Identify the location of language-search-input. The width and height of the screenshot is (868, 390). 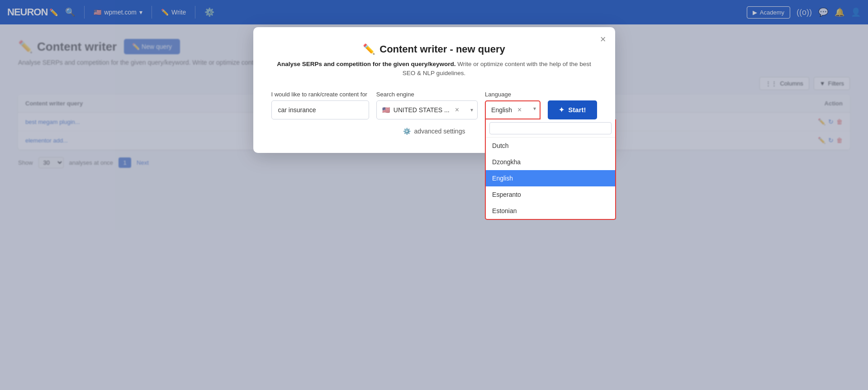
(550, 128).